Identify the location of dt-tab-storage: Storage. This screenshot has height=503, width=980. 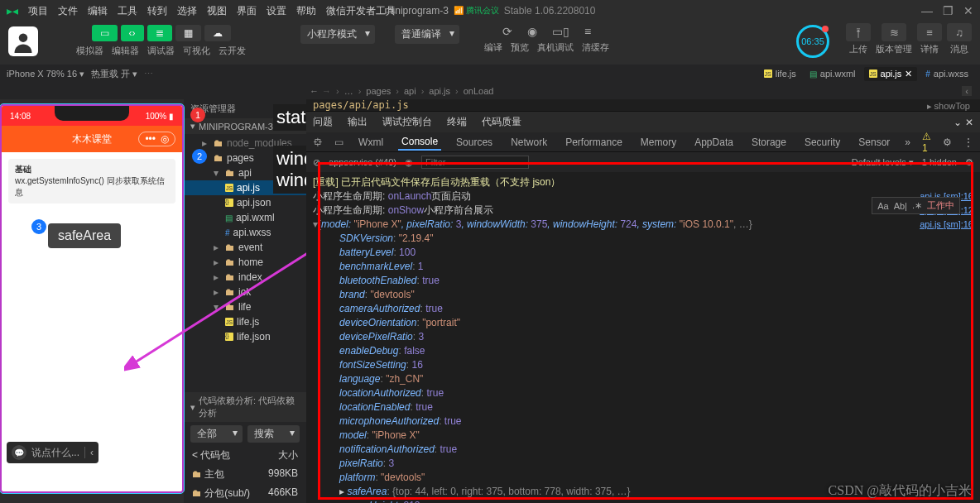
(769, 142).